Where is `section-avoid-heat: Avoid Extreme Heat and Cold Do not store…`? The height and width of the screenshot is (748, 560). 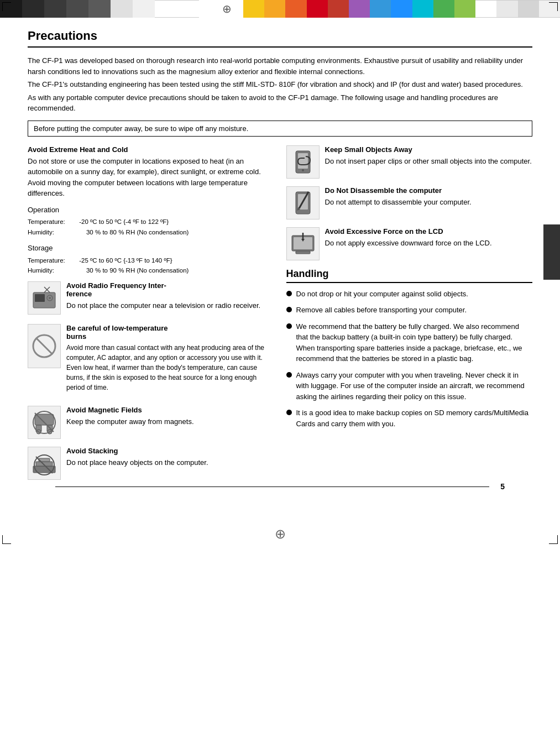 section-avoid-heat: Avoid Extreme Heat and Cold Do not store… is located at coordinates (148, 211).